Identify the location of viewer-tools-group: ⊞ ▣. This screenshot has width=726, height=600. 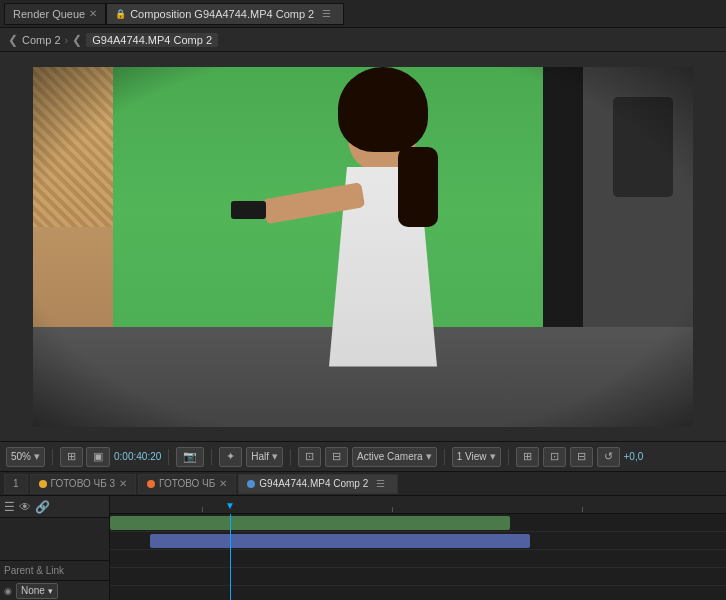
(85, 457).